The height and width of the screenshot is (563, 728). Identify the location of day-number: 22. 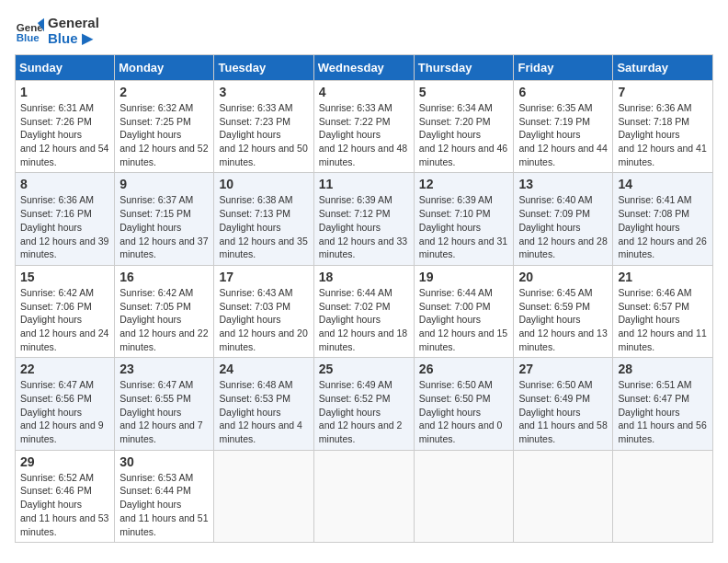
(64, 369).